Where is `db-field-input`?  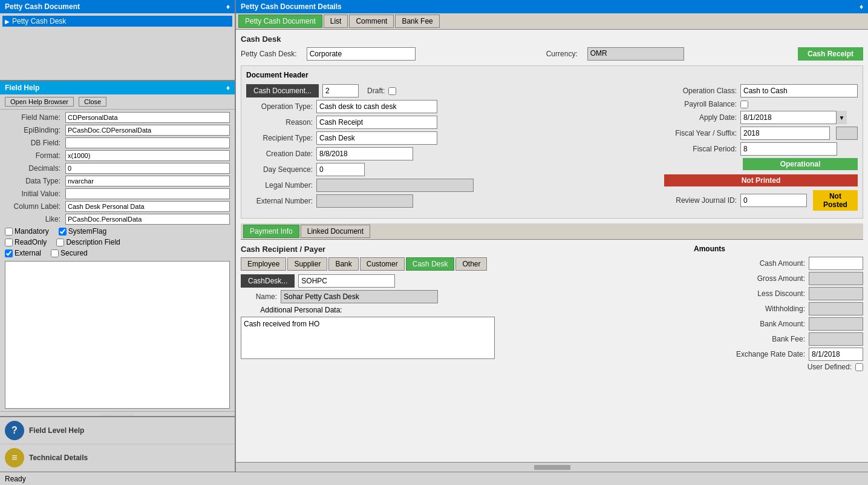 db-field-input is located at coordinates (148, 143).